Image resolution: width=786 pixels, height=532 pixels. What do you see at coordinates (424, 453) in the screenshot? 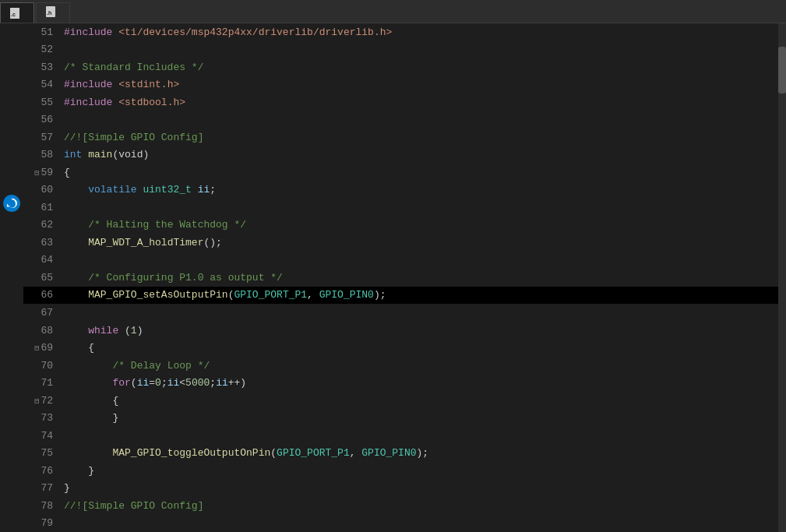
I see `line-code: MAP_GPIO_toggleOutputOnPin(GPIO_PORT_P1,…` at bounding box center [424, 453].